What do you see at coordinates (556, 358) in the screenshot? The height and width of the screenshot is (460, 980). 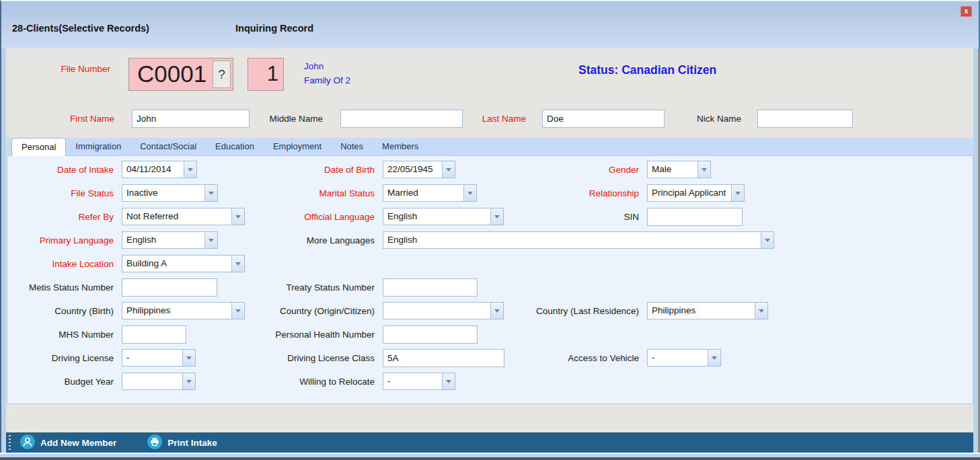 I see `access-to-vehicle-label: Access to Vehicle` at bounding box center [556, 358].